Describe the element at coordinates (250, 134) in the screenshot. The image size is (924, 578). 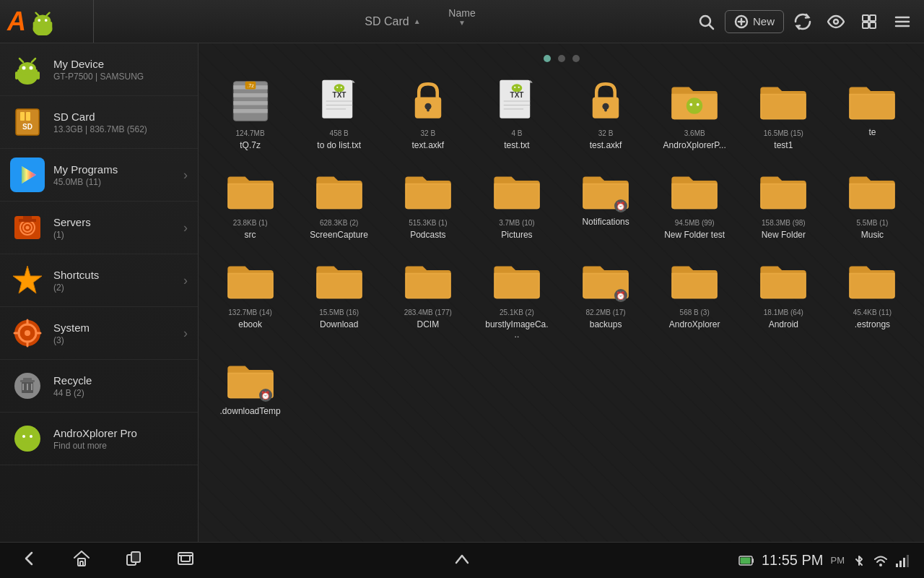
I see `file-size: 124.7MB` at that location.